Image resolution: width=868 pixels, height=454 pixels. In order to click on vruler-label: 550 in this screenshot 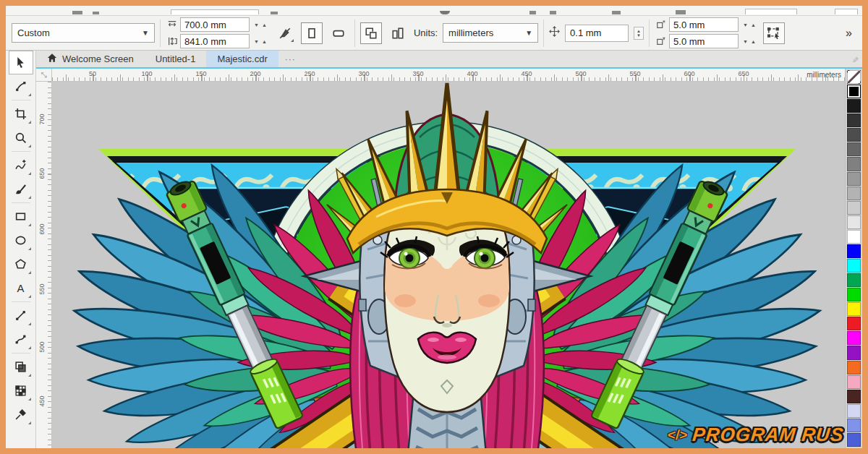, I will do `click(41, 289)`.